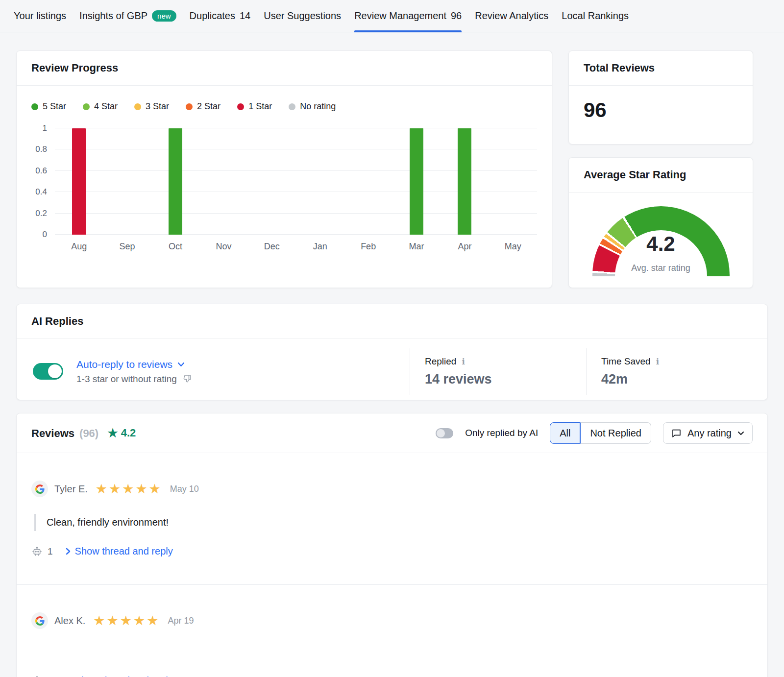  I want to click on x-axis-label: Feb, so click(368, 247).